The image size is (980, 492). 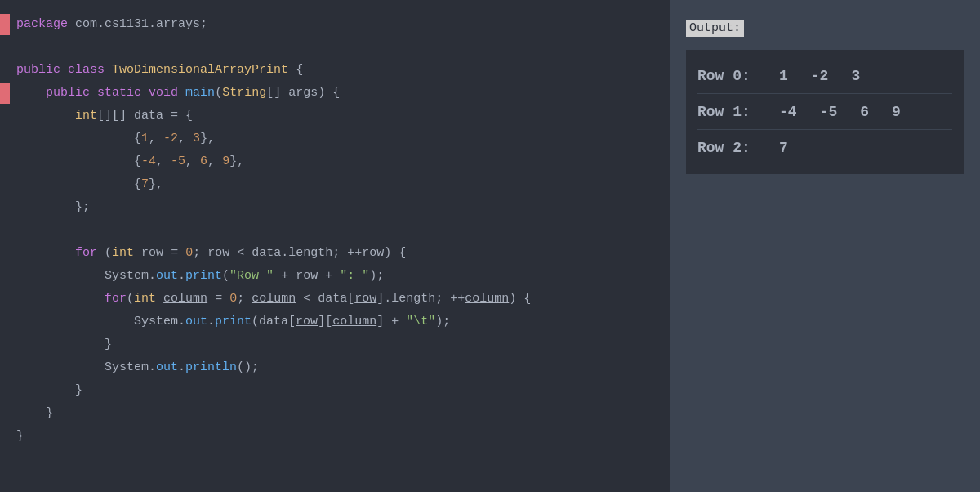 I want to click on line-content: for(int column = 0; column < data[row].l…, so click(x=340, y=299).